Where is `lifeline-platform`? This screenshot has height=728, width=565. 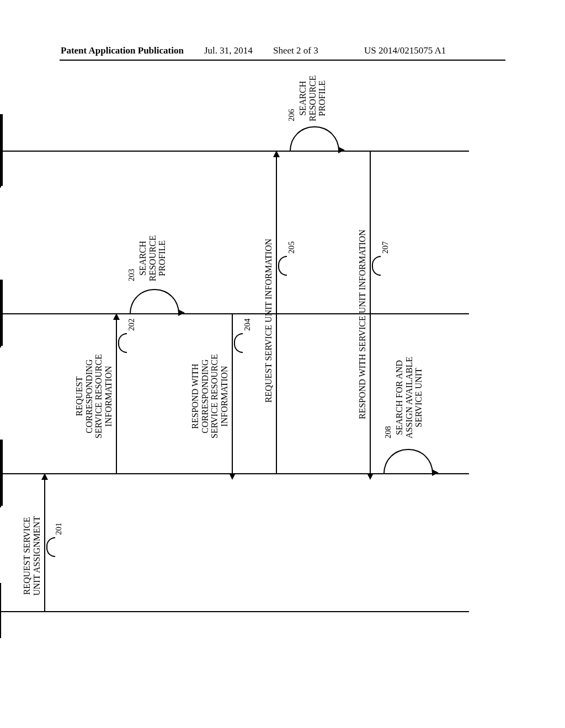 lifeline-platform is located at coordinates (235, 314).